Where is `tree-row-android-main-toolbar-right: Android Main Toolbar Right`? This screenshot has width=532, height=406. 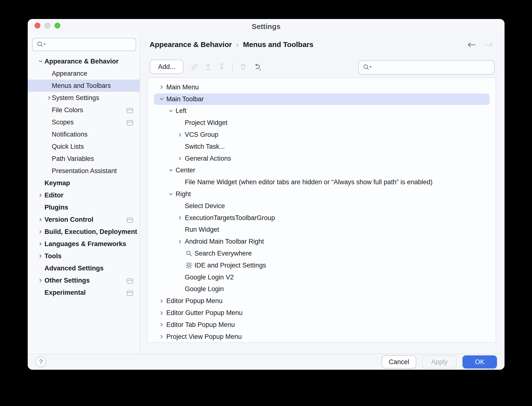
tree-row-android-main-toolbar-right: Android Main Toolbar Right is located at coordinates (321, 241).